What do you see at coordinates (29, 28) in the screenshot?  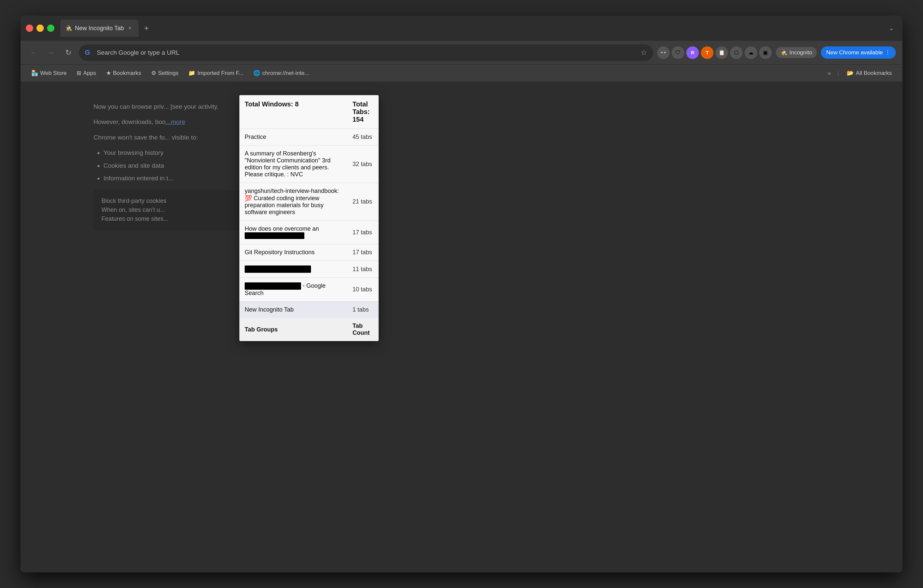 I see `close-button` at bounding box center [29, 28].